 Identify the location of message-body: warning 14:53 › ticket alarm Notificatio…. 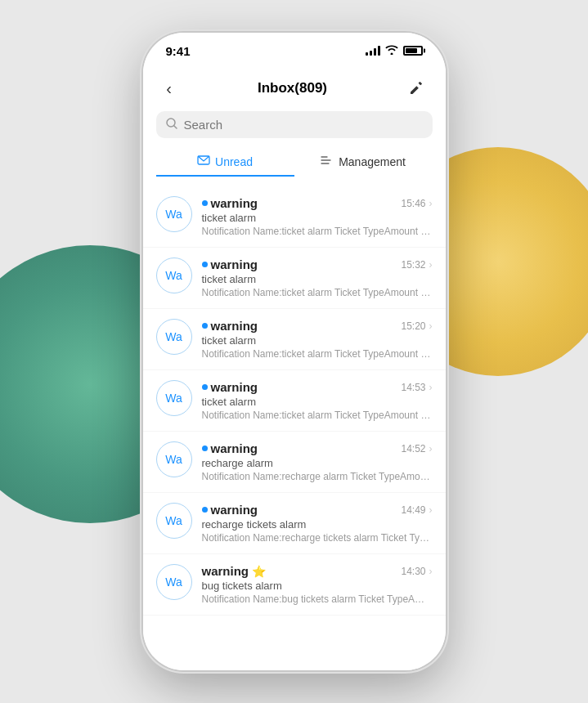
(317, 401).